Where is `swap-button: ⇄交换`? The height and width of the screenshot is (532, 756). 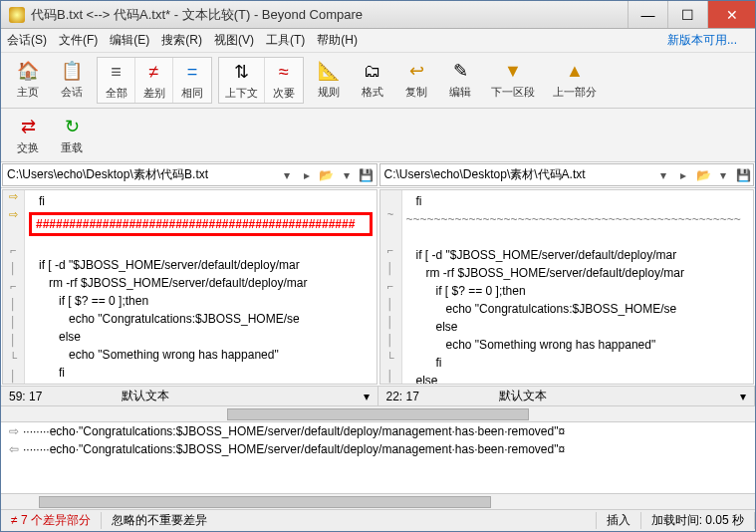 swap-button: ⇄交换 is located at coordinates (28, 135).